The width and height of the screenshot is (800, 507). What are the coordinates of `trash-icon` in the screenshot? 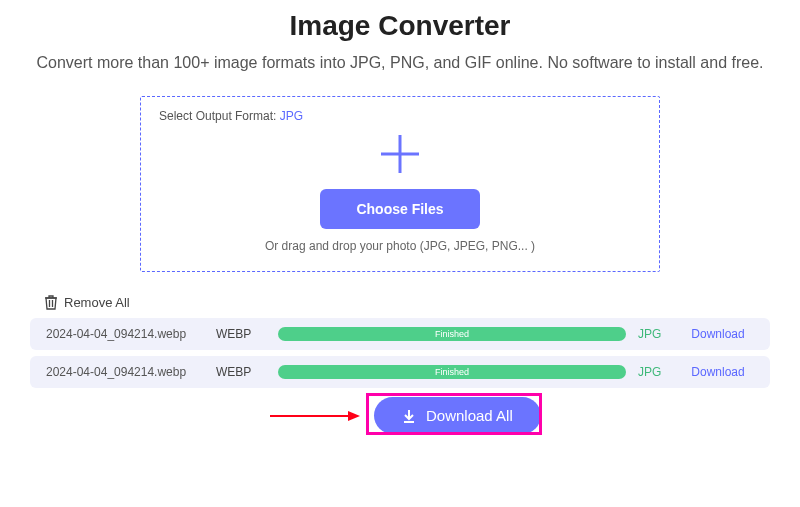 It's located at (51, 302).